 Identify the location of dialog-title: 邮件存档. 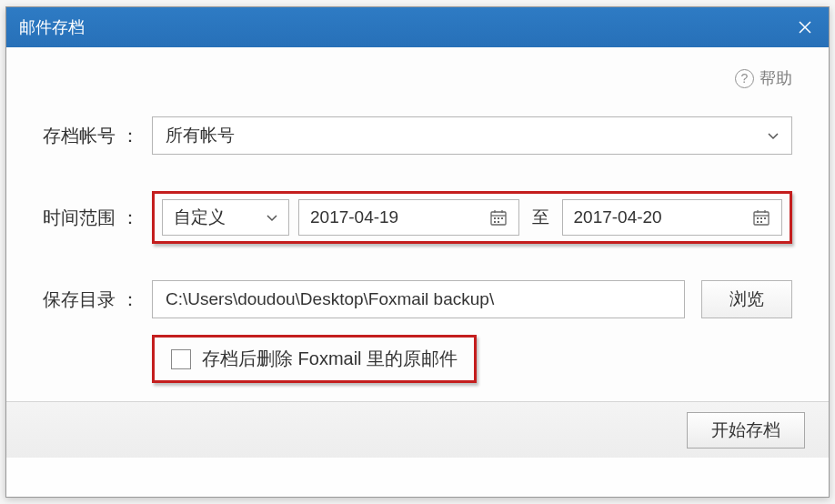
(52, 27).